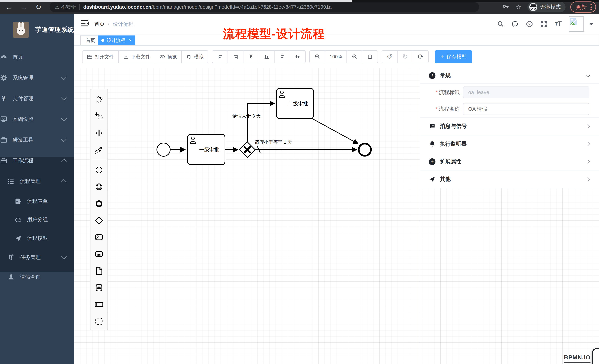 This screenshot has height=364, width=599. I want to click on section-extended-attributes: + 扩展属性, so click(510, 162).